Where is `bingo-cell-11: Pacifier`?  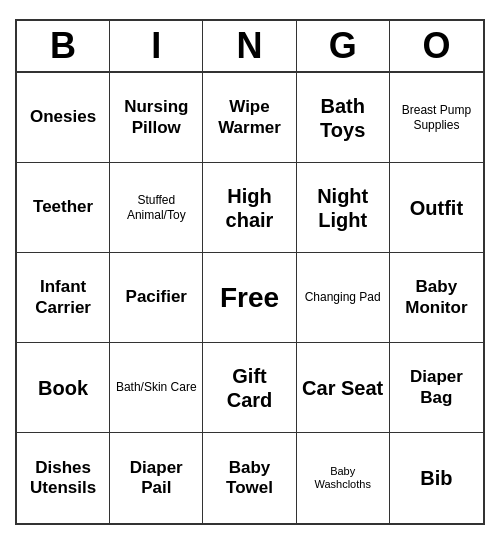 bingo-cell-11: Pacifier is located at coordinates (156, 298).